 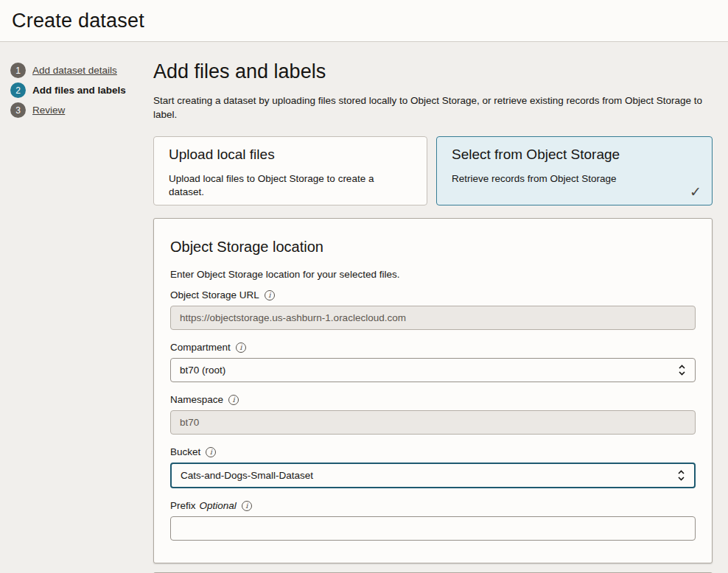 I want to click on card-object-storage-description: Retrieve records from Object Storage, so click(x=575, y=179).